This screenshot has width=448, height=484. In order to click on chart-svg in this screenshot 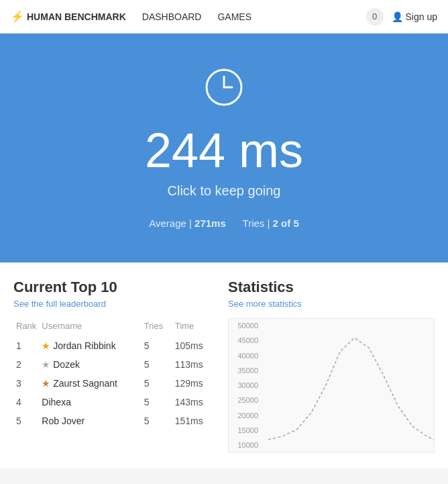, I will do `click(347, 385)`.